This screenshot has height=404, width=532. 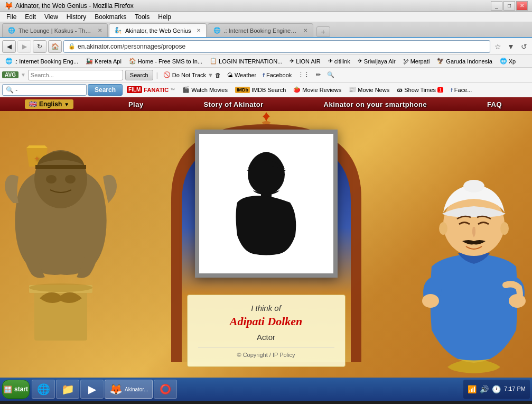 I want to click on menu-view: View, so click(x=51, y=17).